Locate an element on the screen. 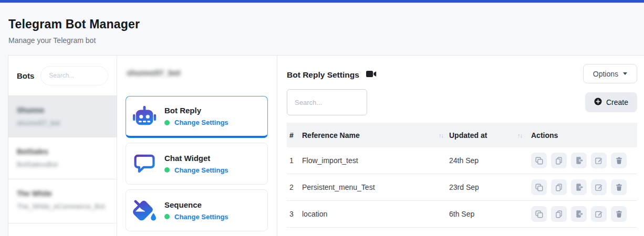 Image resolution: width=644 pixels, height=236 pixels. bot-list-item: The White The_White_eCommerce_Bot is located at coordinates (63, 201).